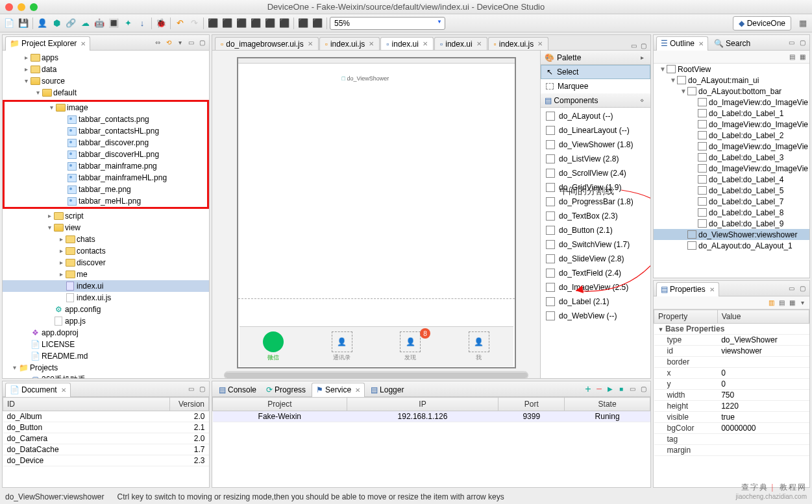 Image resolution: width=812 pixels, height=504 pixels. I want to click on play-icon: ✦, so click(128, 23).